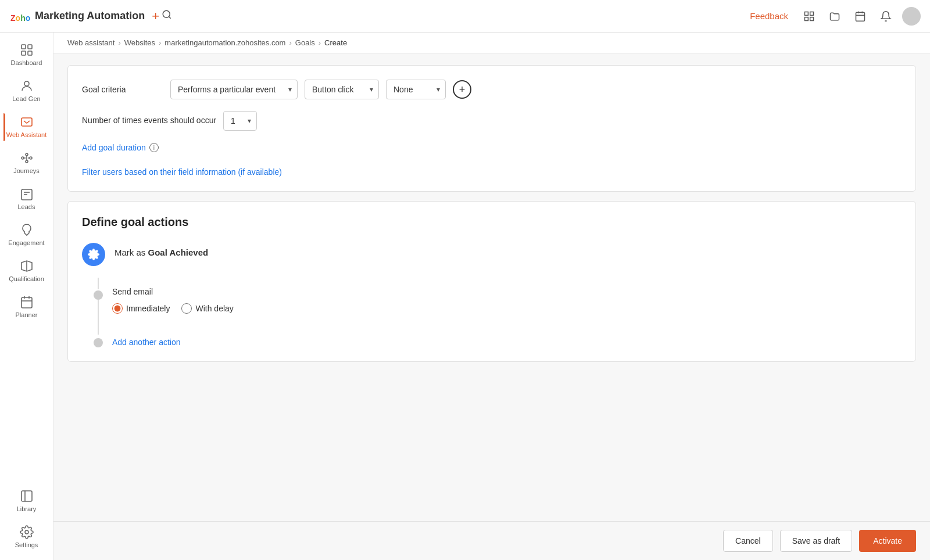  I want to click on goal-criteria-label: Goal criteria, so click(123, 89).